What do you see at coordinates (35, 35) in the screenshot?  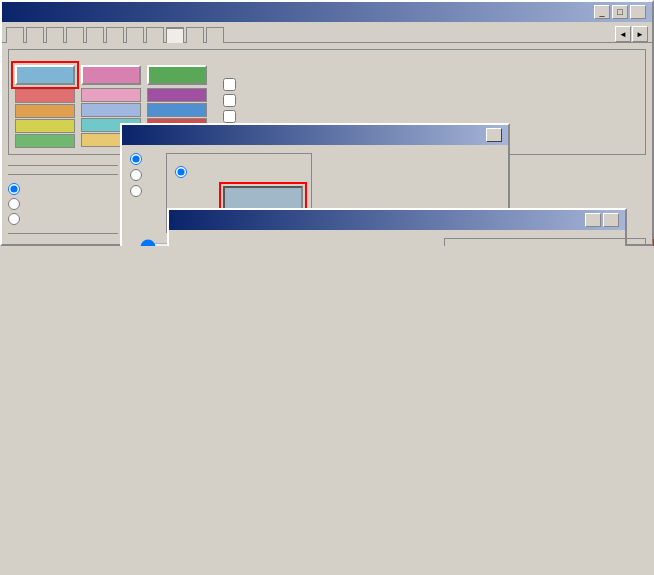 I see `tab-dimensions` at bounding box center [35, 35].